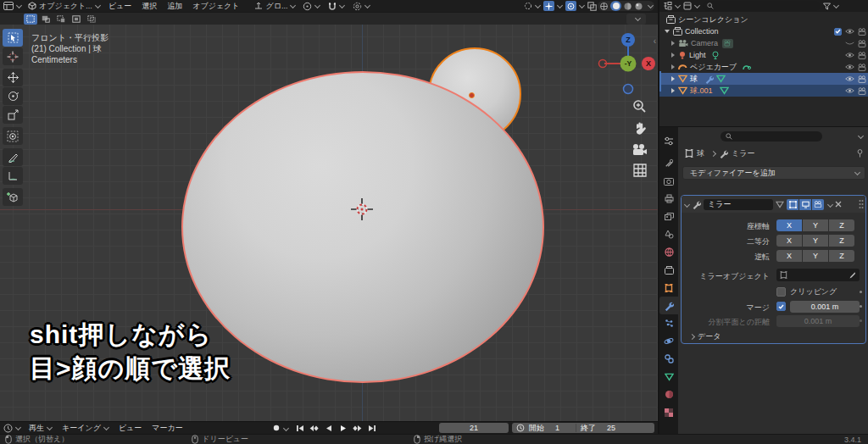 The image size is (868, 444). What do you see at coordinates (314, 428) in the screenshot?
I see `jump-prev-keyframe-button` at bounding box center [314, 428].